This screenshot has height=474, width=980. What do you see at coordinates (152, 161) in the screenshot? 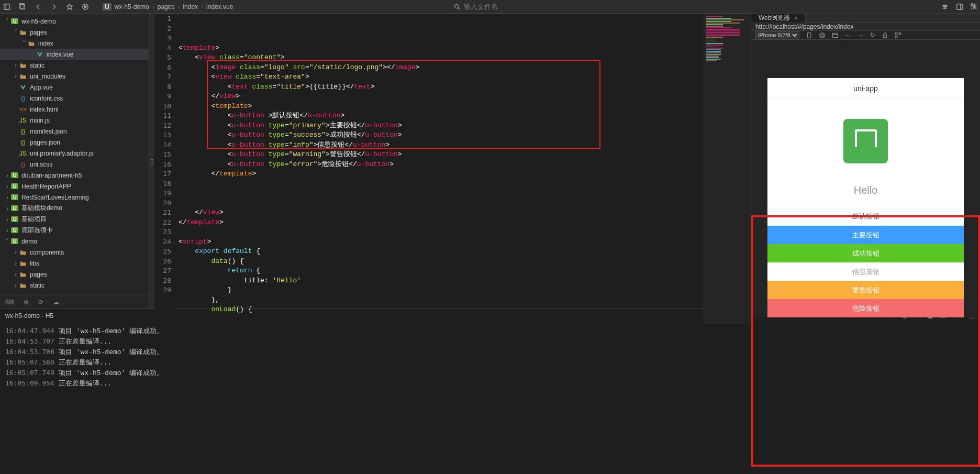
I see `sidebar-resize-handle: ▯` at bounding box center [152, 161].